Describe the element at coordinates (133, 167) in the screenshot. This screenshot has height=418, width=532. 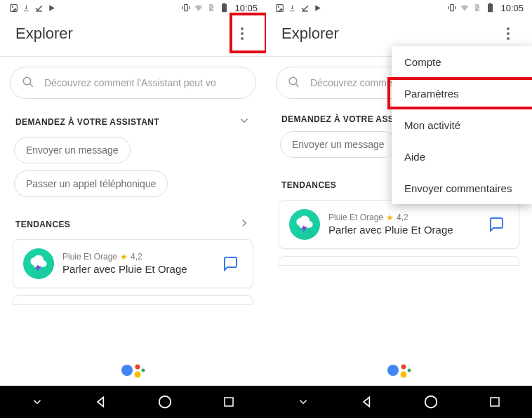
I see `assistant-chip-row: Envoyer un message Passer un appel télép…` at that location.